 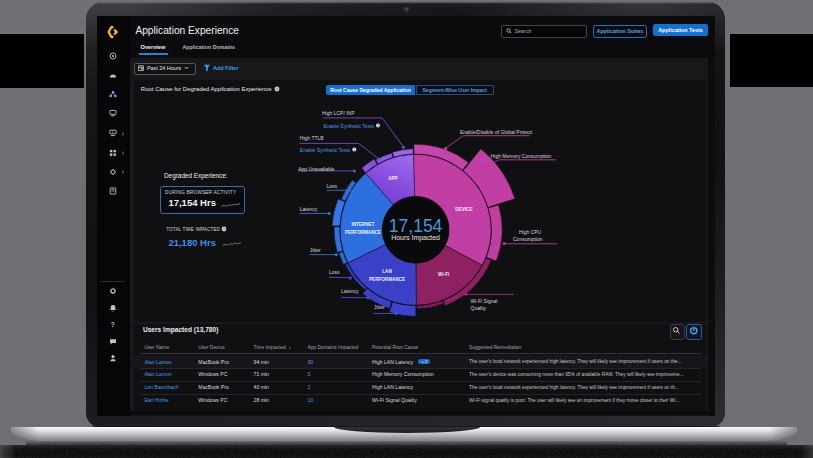 What do you see at coordinates (387, 272) in the screenshot?
I see `svg-text: LAN` at bounding box center [387, 272].